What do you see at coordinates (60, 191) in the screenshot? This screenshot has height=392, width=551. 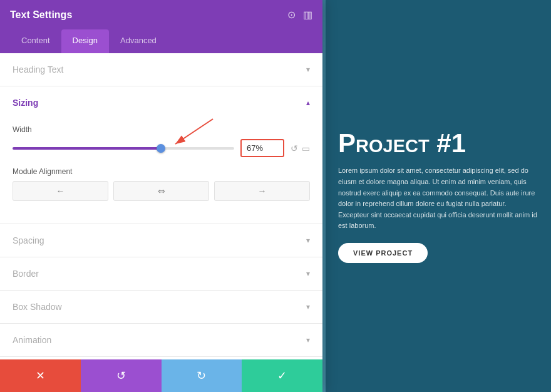 I see `align-left-button: ←` at bounding box center [60, 191].